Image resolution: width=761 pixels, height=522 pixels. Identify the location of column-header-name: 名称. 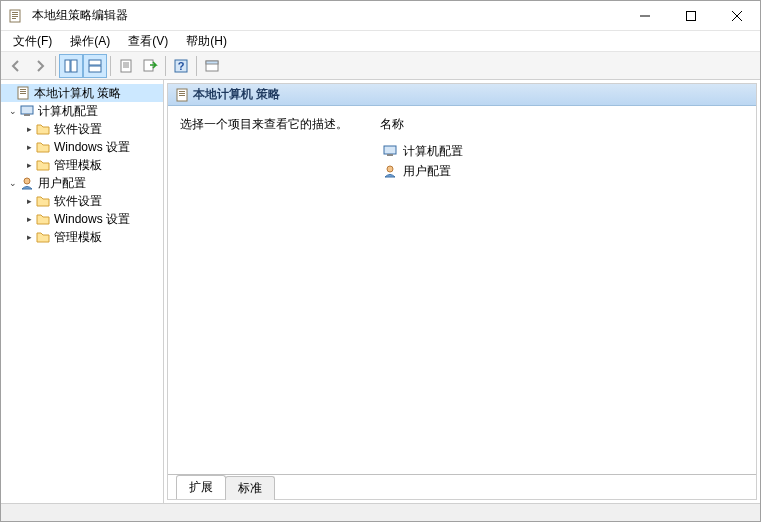
(562, 124).